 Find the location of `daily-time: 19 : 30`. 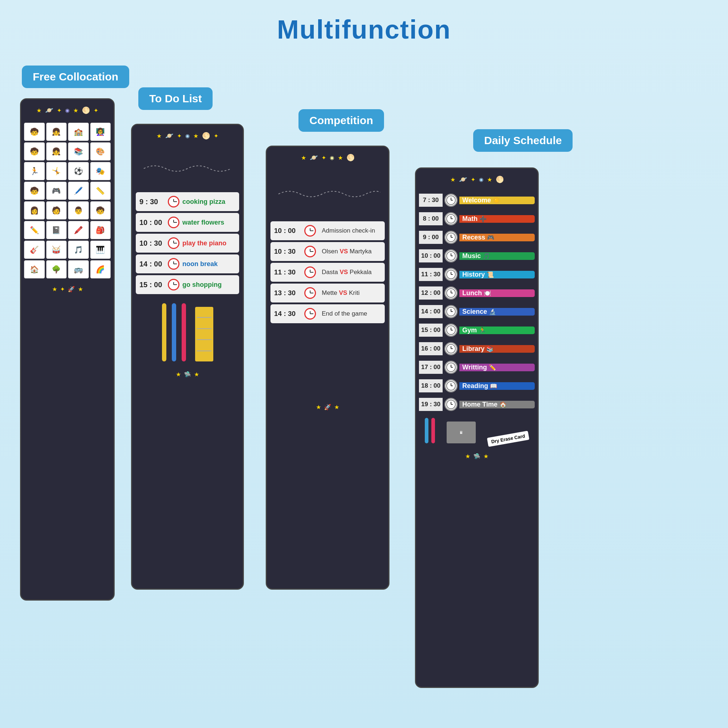

daily-time: 19 : 30 is located at coordinates (431, 405).